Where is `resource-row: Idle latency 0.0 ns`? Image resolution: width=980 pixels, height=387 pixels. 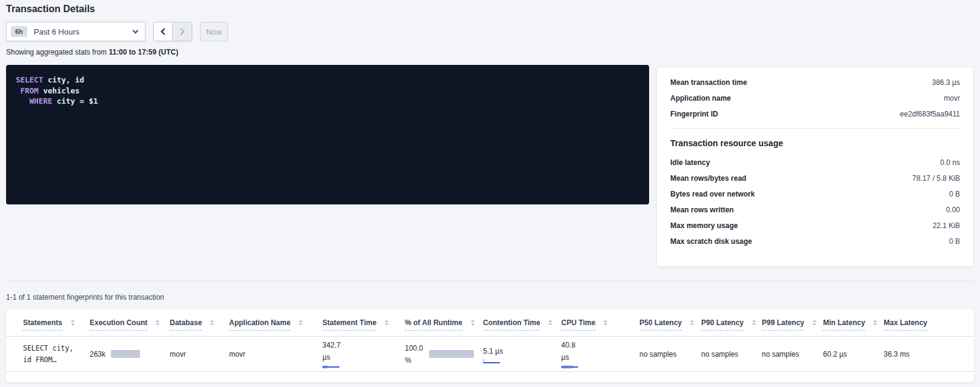
resource-row: Idle latency 0.0 ns is located at coordinates (815, 163).